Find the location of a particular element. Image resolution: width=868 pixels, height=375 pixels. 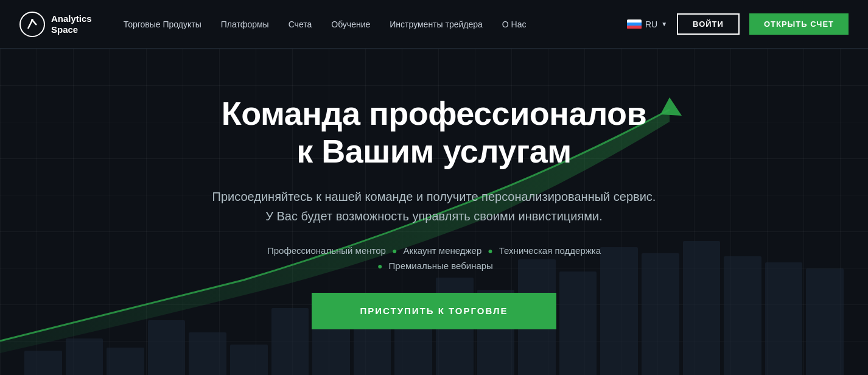

nav-link-platforms: Платформы is located at coordinates (245, 24).